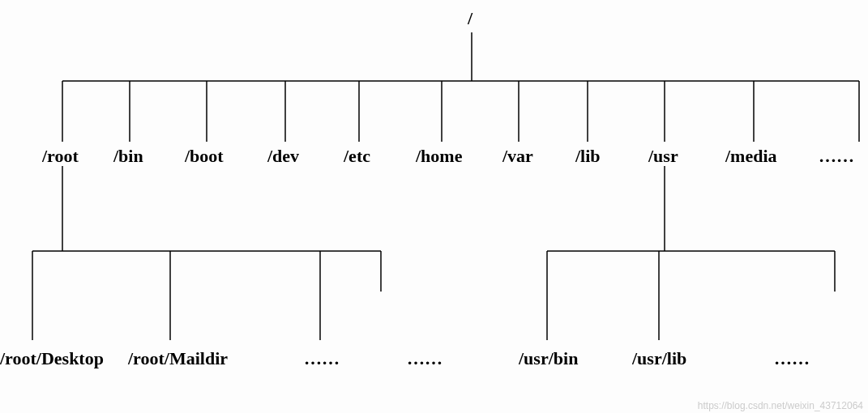 This screenshot has height=413, width=868. Describe the element at coordinates (439, 156) in the screenshot. I see `node-home: /home` at that location.